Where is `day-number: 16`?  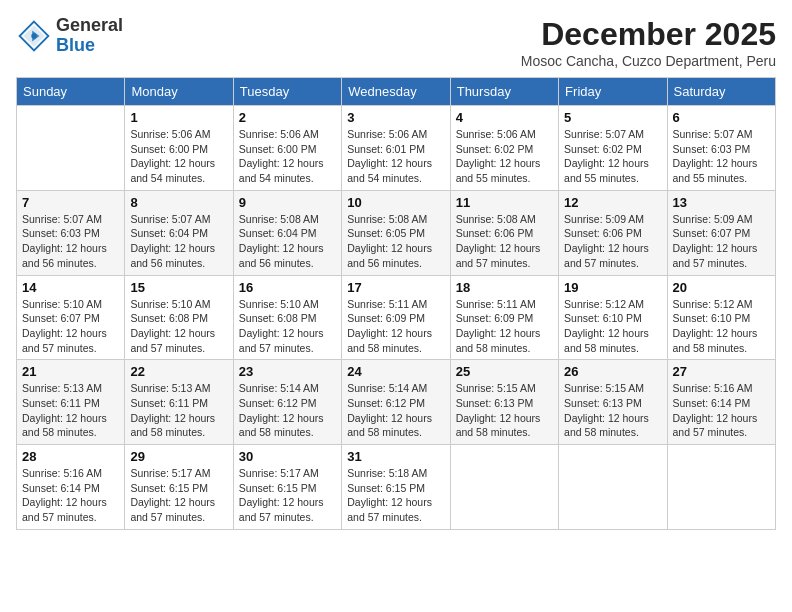 day-number: 16 is located at coordinates (288, 288).